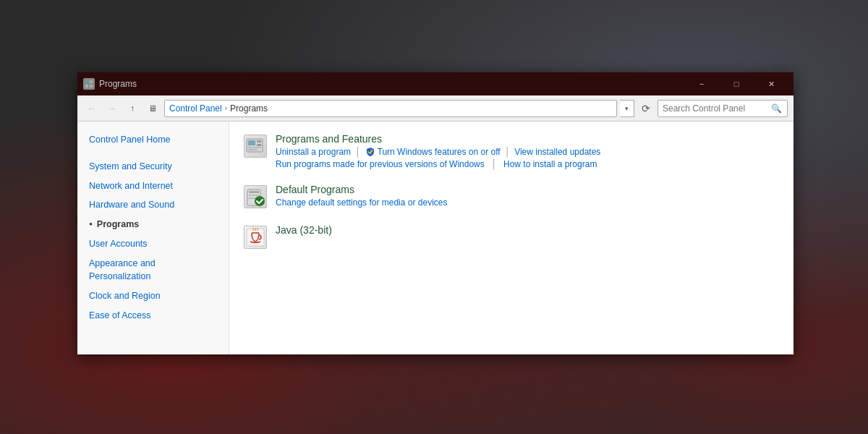  I want to click on search-box: 🔍, so click(723, 109).